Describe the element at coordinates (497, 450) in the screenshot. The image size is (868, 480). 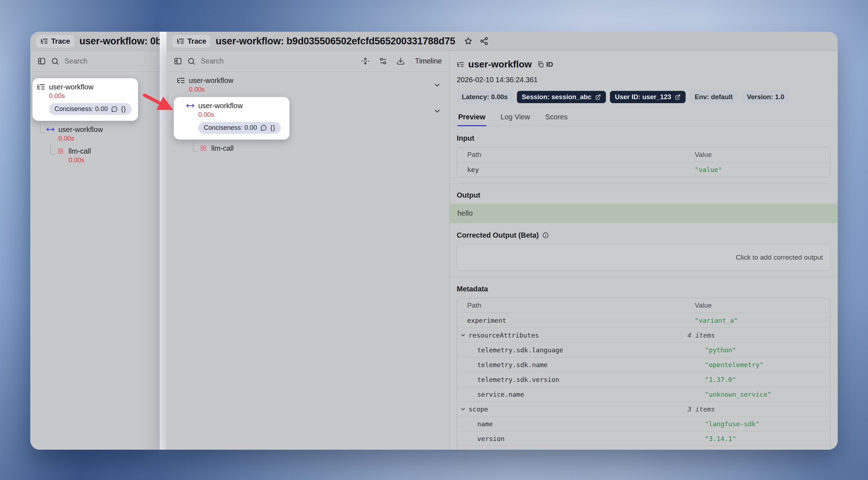
I see `row-path: attributes` at that location.